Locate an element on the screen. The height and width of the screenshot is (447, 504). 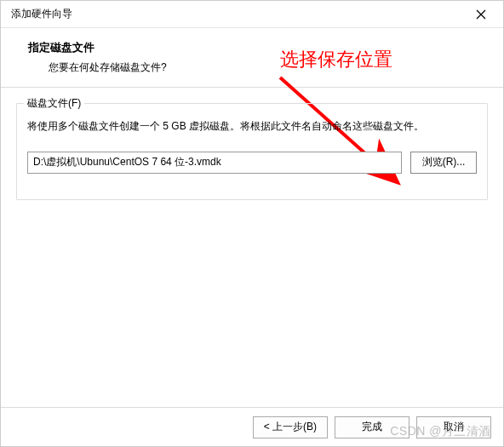
group-description: 将使用多个磁盘文件创建一个 5 GB 虚拟磁盘。将根据此文件名自动命名这些磁盘文… is located at coordinates (252, 127).